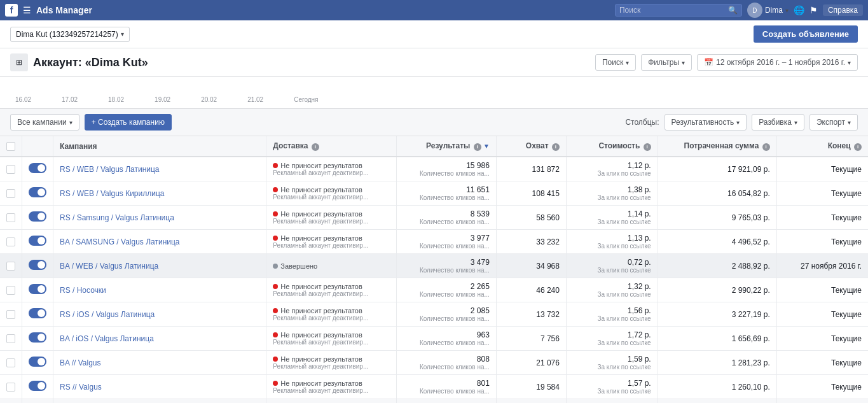 The width and height of the screenshot is (868, 403). What do you see at coordinates (80, 363) in the screenshot?
I see `campaign-link: BA // Valgus` at bounding box center [80, 363].